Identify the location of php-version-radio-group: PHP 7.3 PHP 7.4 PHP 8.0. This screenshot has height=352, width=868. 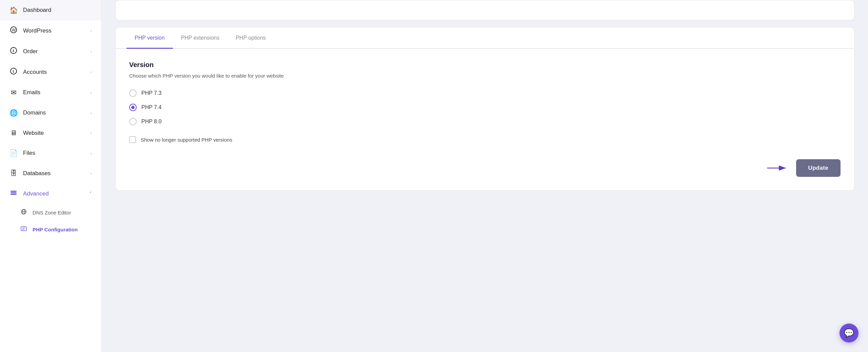
(485, 107).